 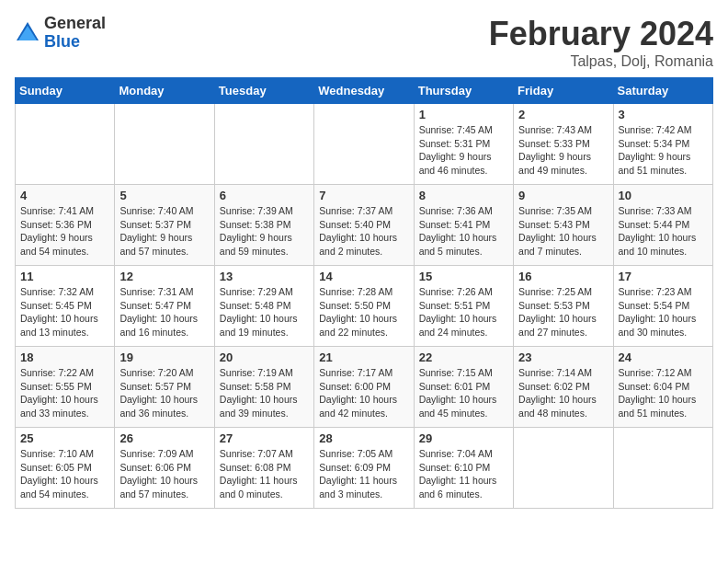 What do you see at coordinates (364, 313) in the screenshot?
I see `day-info: Sunrise: 7:28 AM Sunset: 5:50 PM Dayligh…` at bounding box center [364, 313].